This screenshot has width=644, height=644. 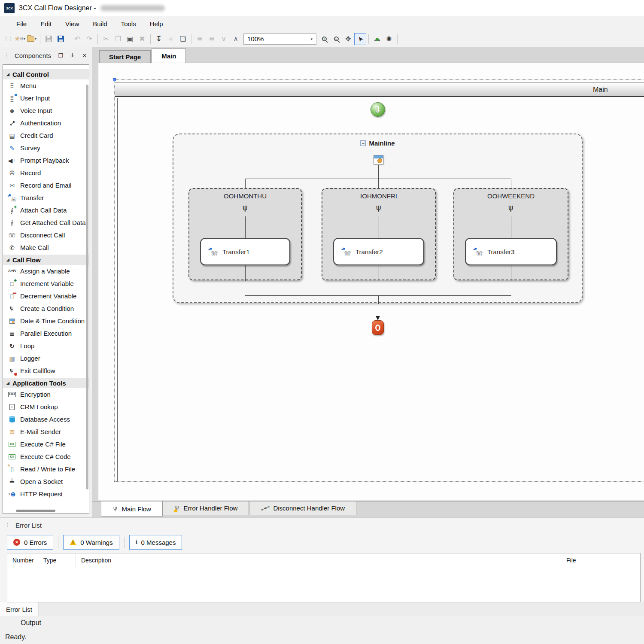 What do you see at coordinates (322, 623) in the screenshot?
I see `tab-output: Output` at bounding box center [322, 623].